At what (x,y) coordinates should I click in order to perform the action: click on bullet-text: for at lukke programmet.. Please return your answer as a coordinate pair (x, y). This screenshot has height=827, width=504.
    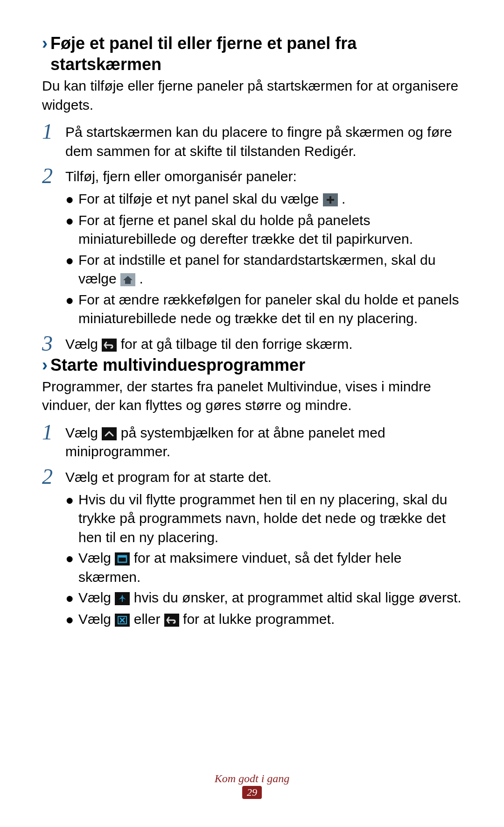
    Looking at the image, I should click on (259, 619).